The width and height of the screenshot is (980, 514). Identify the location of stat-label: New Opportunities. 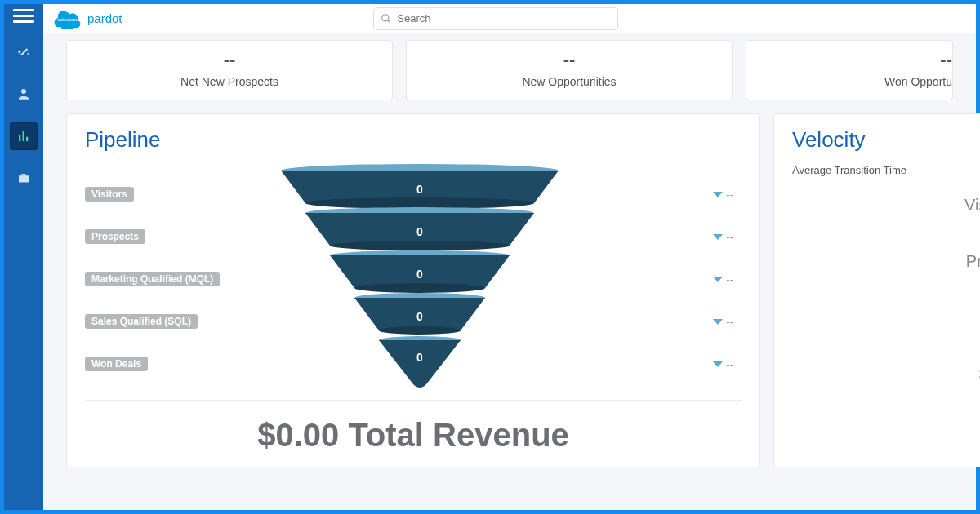
(569, 82).